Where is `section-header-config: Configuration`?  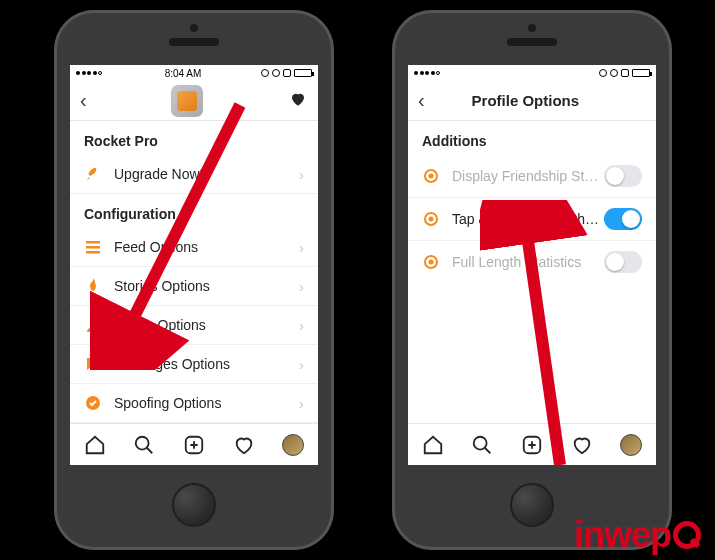
section-header-config: Configuration is located at coordinates (194, 211).